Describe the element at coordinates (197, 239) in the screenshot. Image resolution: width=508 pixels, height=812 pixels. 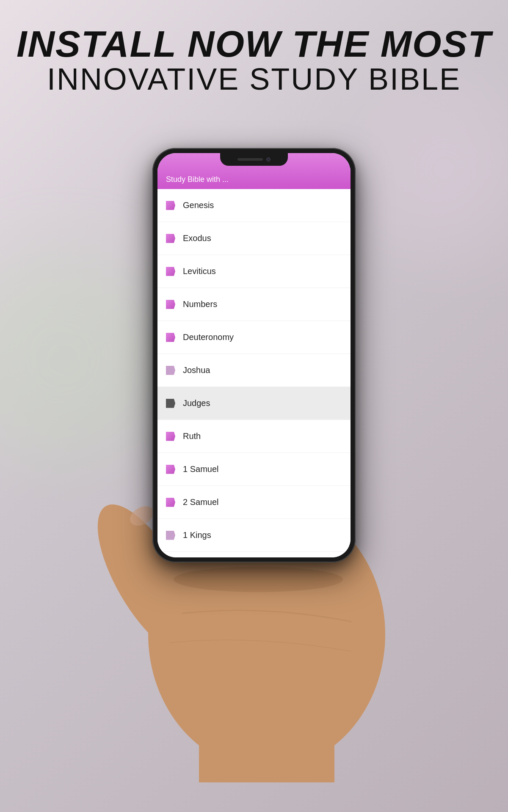
I see `book-name: Exodus` at that location.